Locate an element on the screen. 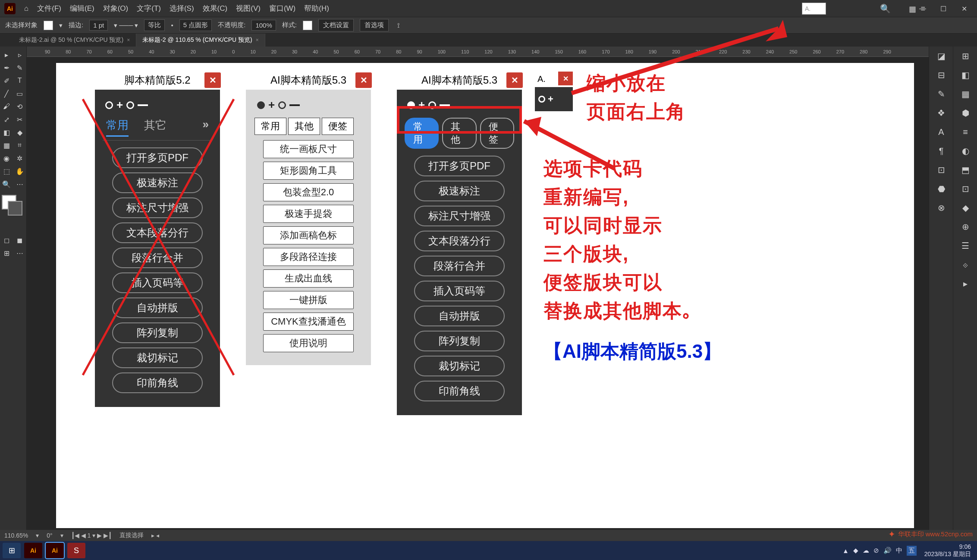  tab-notes: 便签 is located at coordinates (338, 126).